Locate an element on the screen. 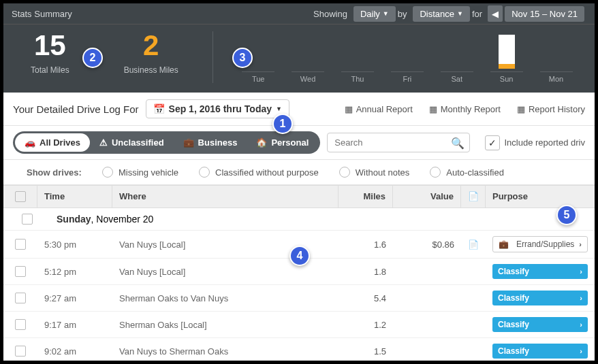 This screenshot has height=364, width=598. row-miles: 1.6 is located at coordinates (366, 245).